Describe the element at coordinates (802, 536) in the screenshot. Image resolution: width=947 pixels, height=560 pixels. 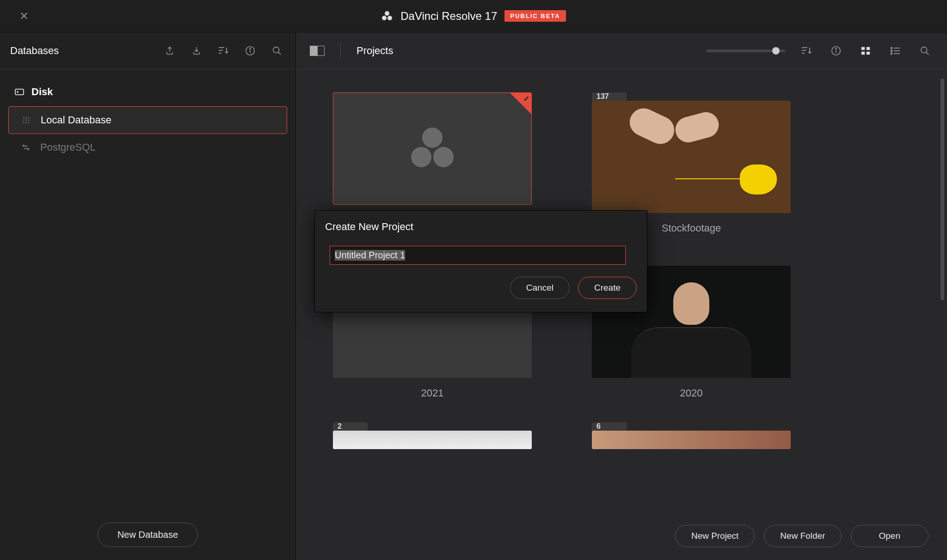
I see `projects-footer: New Project New Folder Open` at that location.